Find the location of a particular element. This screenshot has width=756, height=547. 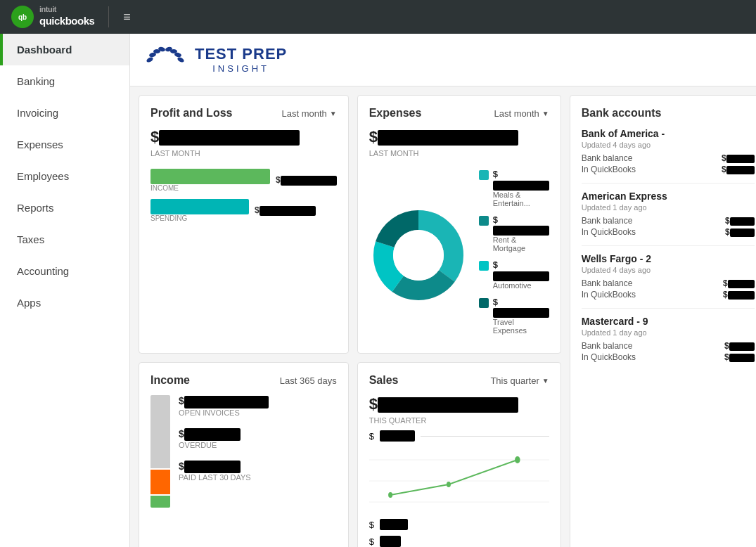

expenses-content: $ Meals & Entertain... $ Rent & Mortgage is located at coordinates (459, 255).